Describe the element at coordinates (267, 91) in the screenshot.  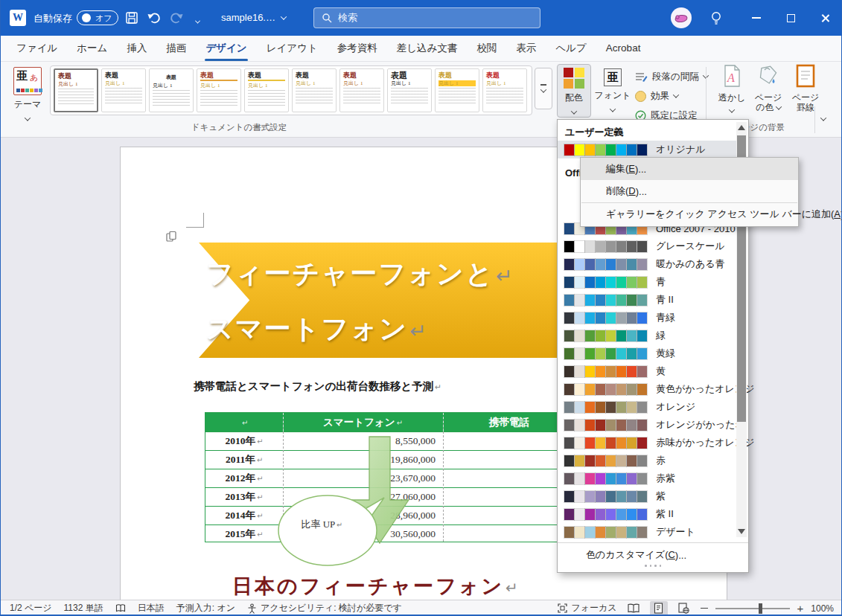
I see `style-set-thumb-4: 表題見出し 1` at that location.